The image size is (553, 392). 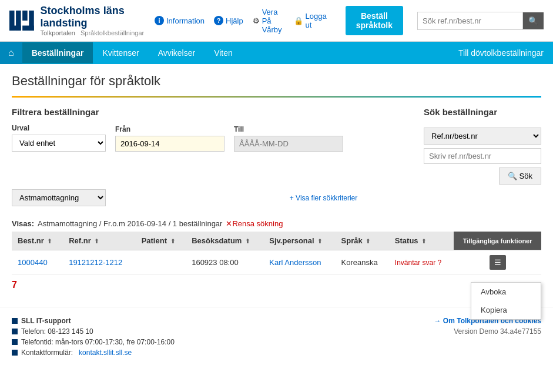 What do you see at coordinates (368, 241) in the screenshot?
I see `sort-arrow-sprak: ⬆` at bounding box center [368, 241].